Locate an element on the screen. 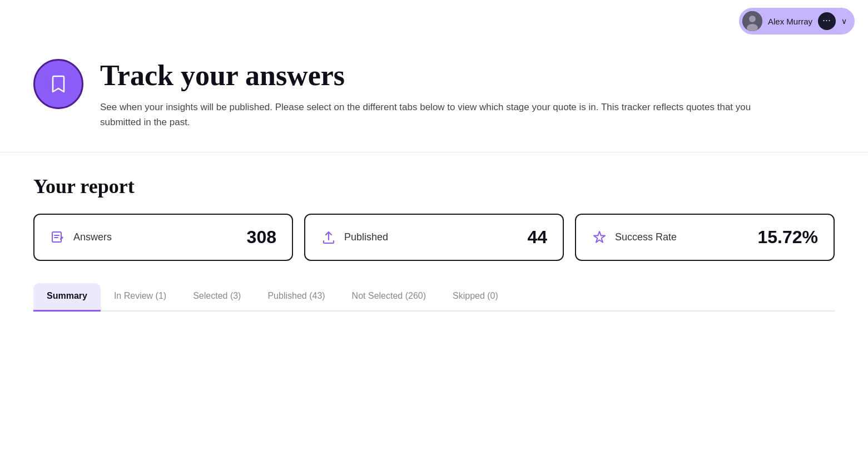 The width and height of the screenshot is (868, 464). upload-icon is located at coordinates (329, 238).